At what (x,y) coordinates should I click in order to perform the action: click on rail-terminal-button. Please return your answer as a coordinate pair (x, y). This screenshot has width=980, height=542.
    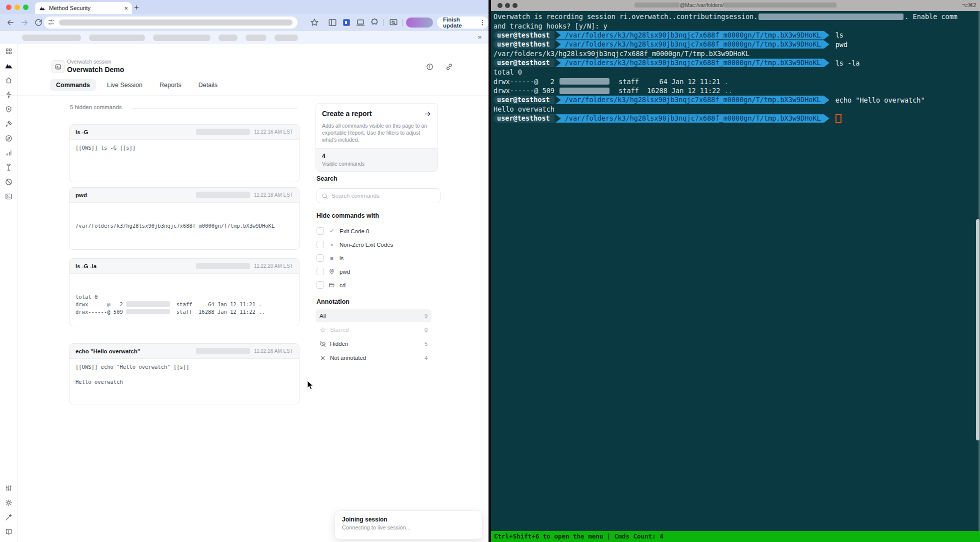
    Looking at the image, I should click on (8, 196).